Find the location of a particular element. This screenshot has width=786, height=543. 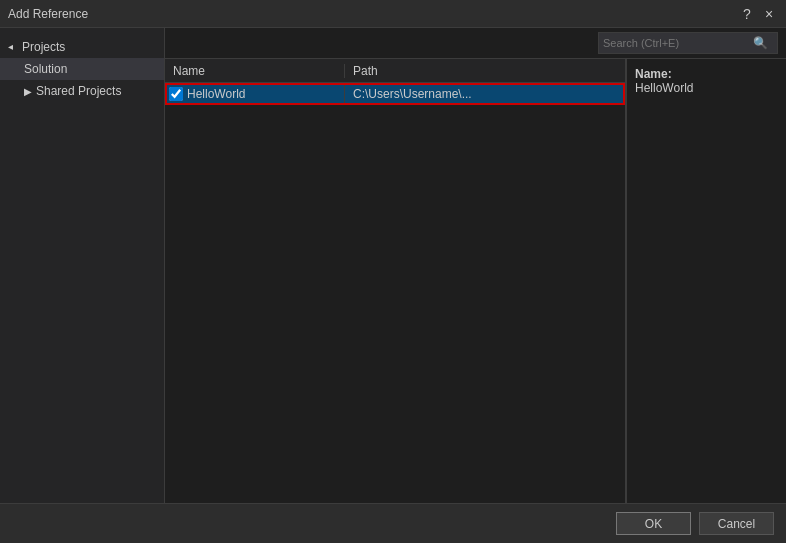

search-area: 🔍 is located at coordinates (476, 44).